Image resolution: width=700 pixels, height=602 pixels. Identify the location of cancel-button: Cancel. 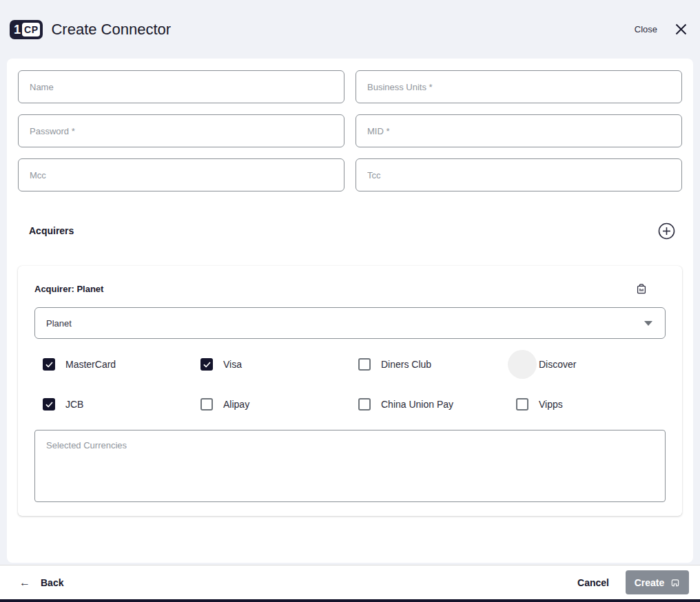
(593, 583).